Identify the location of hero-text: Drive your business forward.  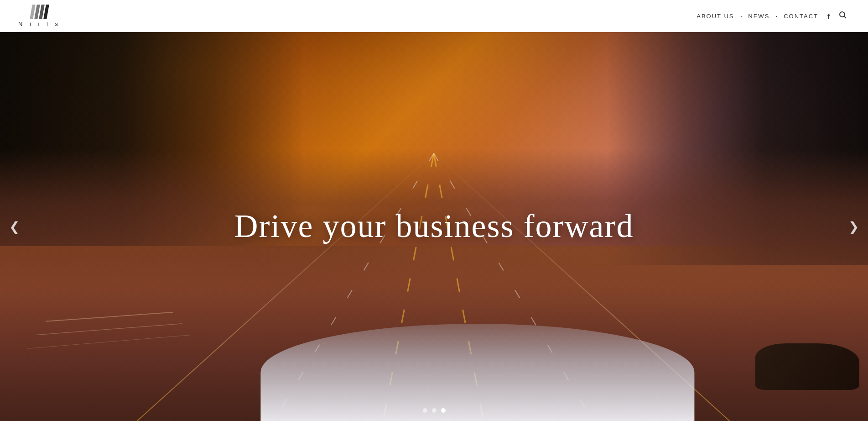
(434, 226).